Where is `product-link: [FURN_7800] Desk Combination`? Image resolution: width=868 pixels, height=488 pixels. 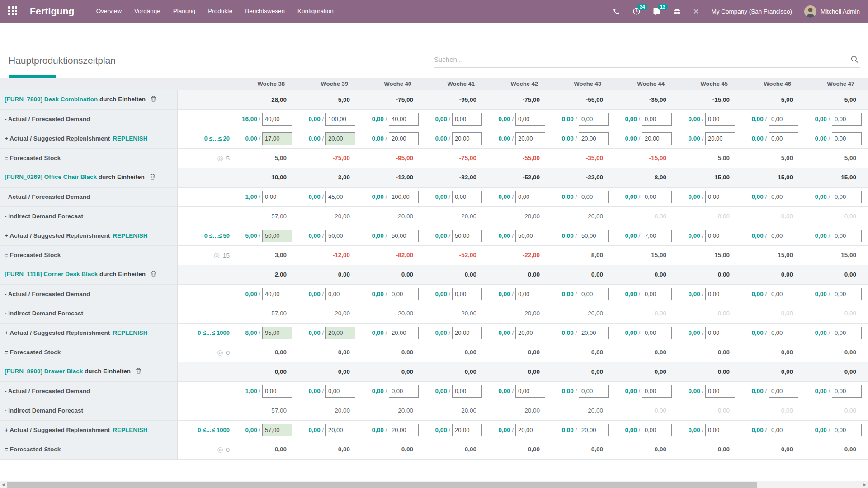 product-link: [FURN_7800] Desk Combination is located at coordinates (51, 99).